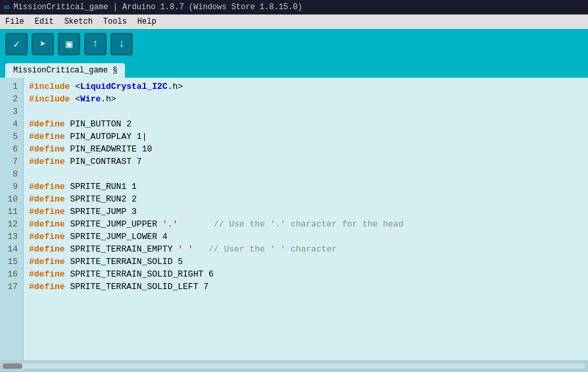 Image resolution: width=588 pixels, height=372 pixels. Describe the element at coordinates (115, 22) in the screenshot. I see `menu-tools: Tools` at that location.